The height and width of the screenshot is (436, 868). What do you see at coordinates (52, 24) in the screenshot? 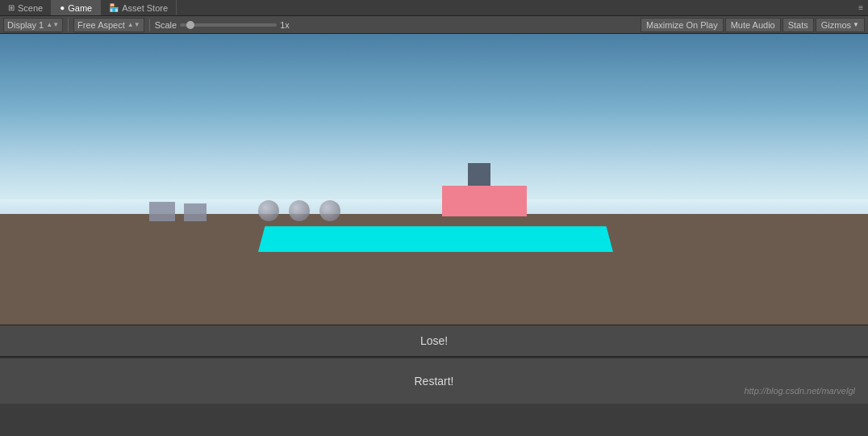
I see `display-arrow-icon: ▲▼` at bounding box center [52, 24].